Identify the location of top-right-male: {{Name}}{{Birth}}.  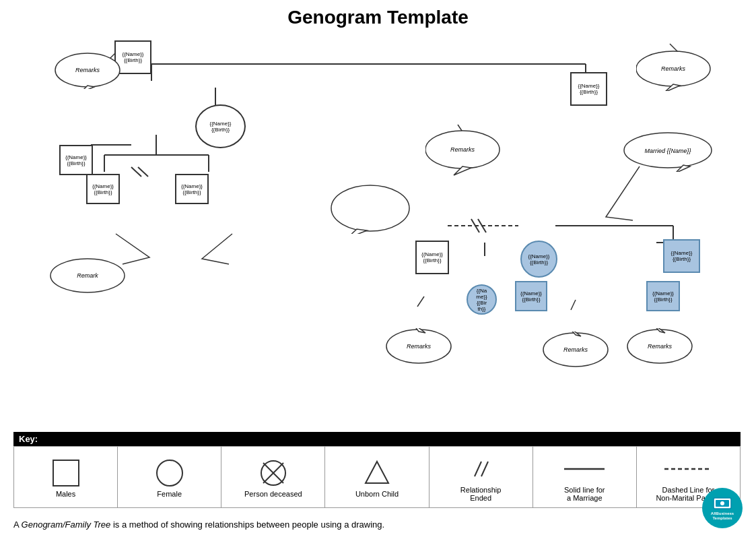
(588, 89).